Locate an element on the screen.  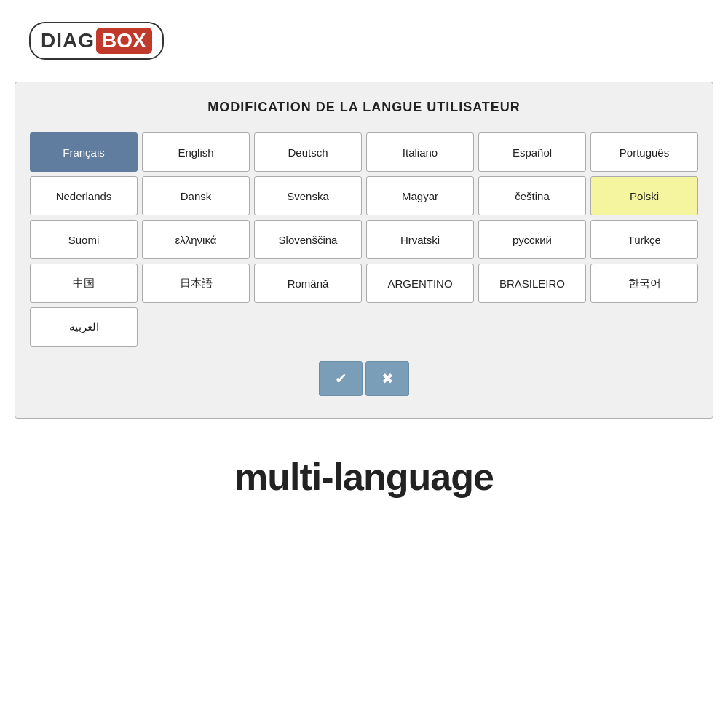
diagbox-logo: DIAG BOX is located at coordinates (96, 41).